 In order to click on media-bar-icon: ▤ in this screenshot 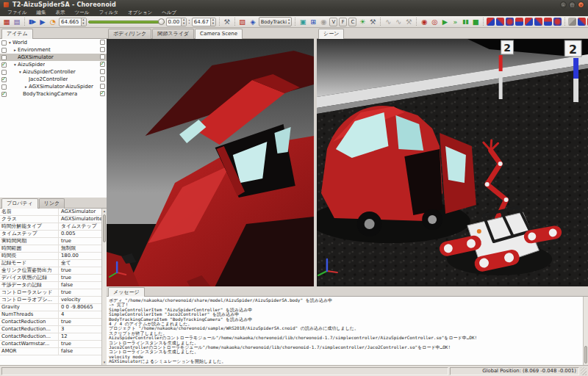, I will do `click(17, 22)`.